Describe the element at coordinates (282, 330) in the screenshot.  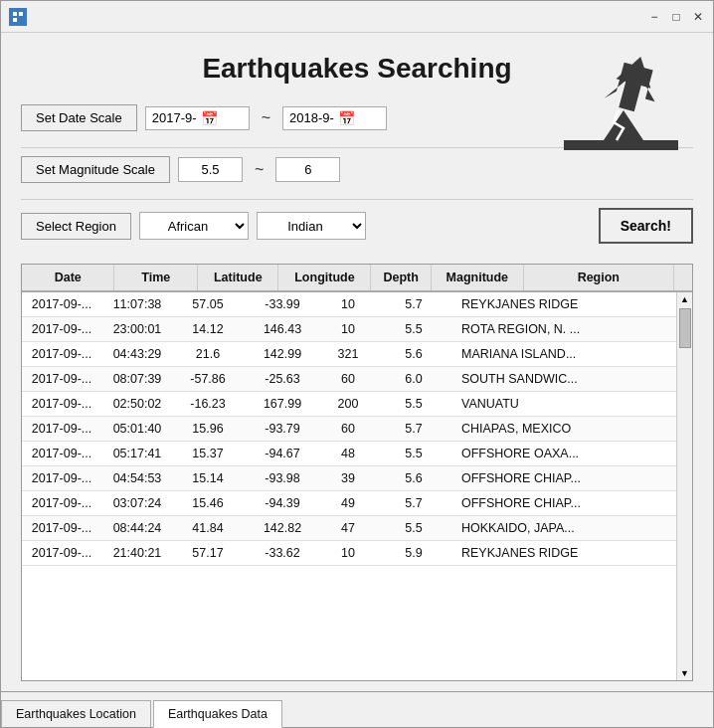
I see `cell-lon: 146.43` at that location.